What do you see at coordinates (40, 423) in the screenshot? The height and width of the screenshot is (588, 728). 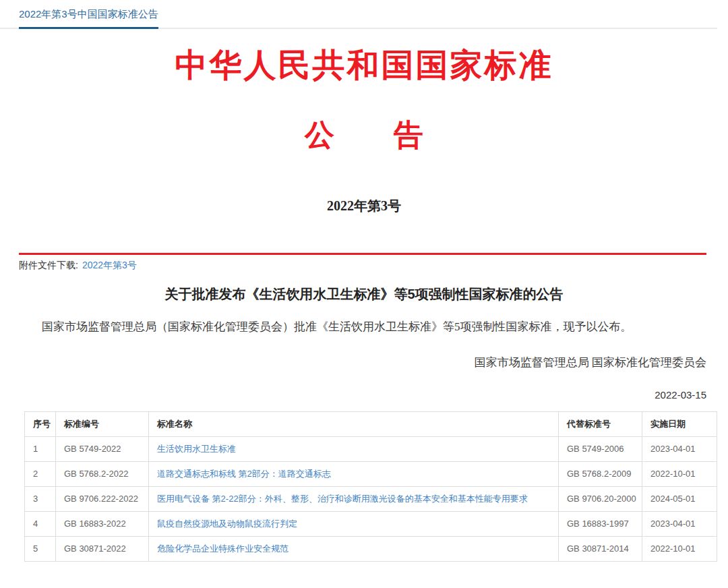 I see `header-serial: 序号` at bounding box center [40, 423].